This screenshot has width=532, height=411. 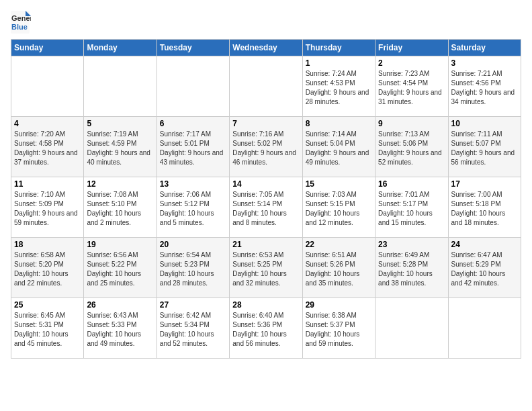 What do you see at coordinates (339, 87) in the screenshot?
I see `calendar-cell: 1Sunrise: 7:24 AMSunset: 4:53 PMDaylight…` at bounding box center [339, 87].